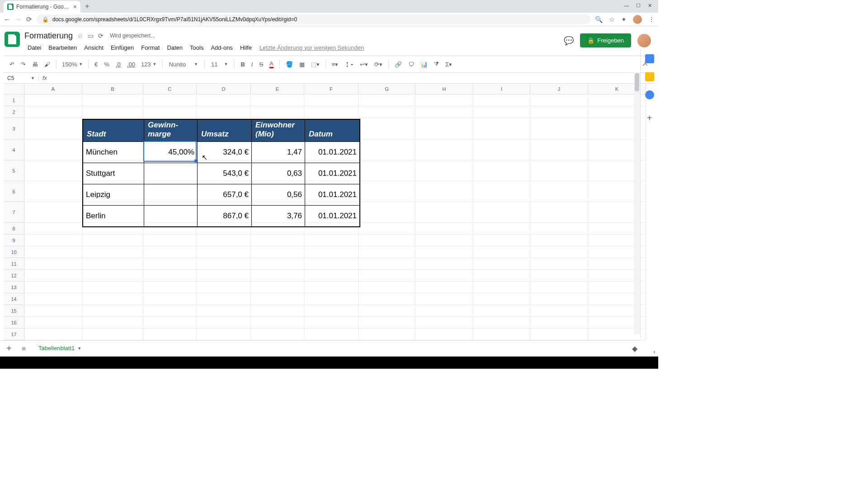 The width and height of the screenshot is (868, 488). What do you see at coordinates (14, 334) in the screenshot?
I see `row-header: 17` at bounding box center [14, 334].